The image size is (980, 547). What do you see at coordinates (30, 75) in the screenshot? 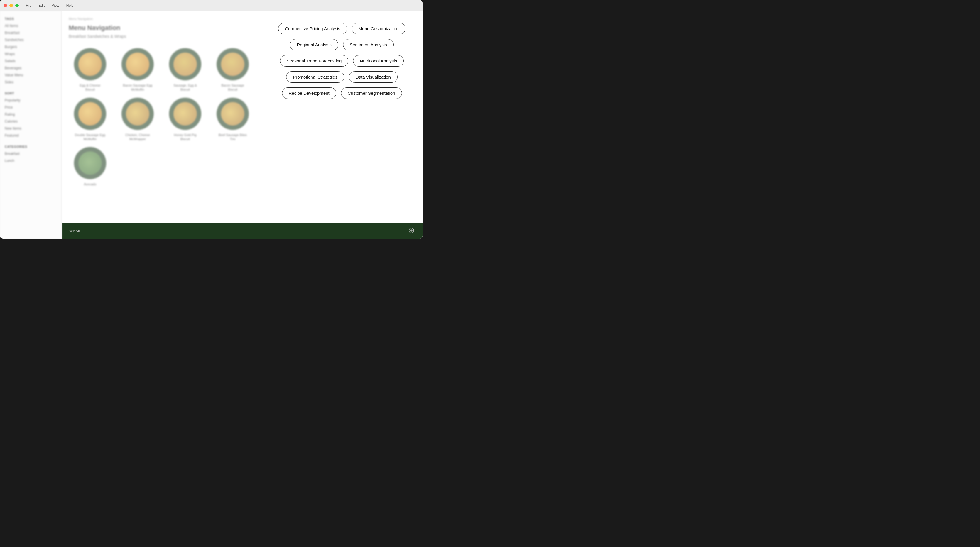
I see `sidebar-item-value: Value Menu` at bounding box center [30, 75].